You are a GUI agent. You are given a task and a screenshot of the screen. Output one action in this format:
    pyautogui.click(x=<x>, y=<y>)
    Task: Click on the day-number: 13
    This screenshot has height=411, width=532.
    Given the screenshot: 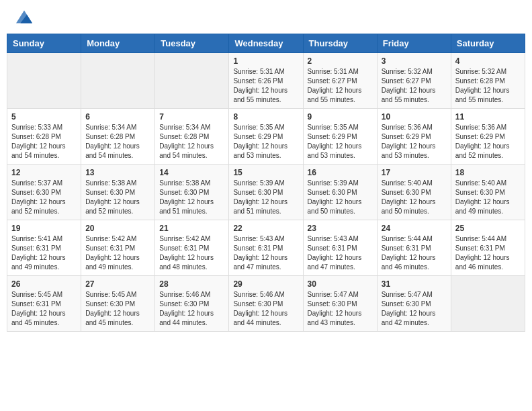 What is the action you would take?
    pyautogui.click(x=118, y=173)
    